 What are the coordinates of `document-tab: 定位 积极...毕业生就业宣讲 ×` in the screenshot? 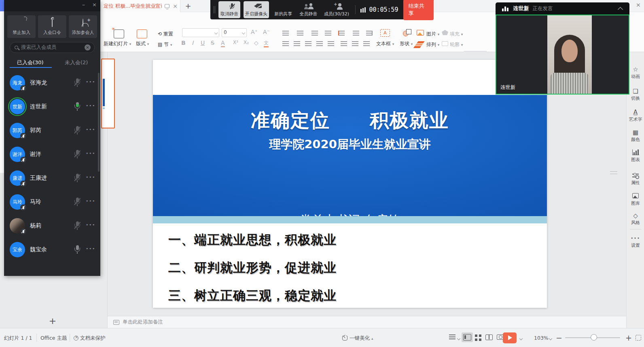 It's located at (140, 6).